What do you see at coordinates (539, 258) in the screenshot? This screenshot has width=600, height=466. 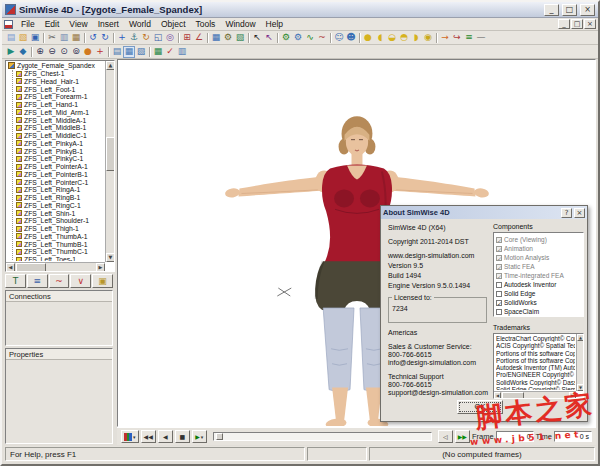 I see `component-item: Motion Analysis` at bounding box center [539, 258].